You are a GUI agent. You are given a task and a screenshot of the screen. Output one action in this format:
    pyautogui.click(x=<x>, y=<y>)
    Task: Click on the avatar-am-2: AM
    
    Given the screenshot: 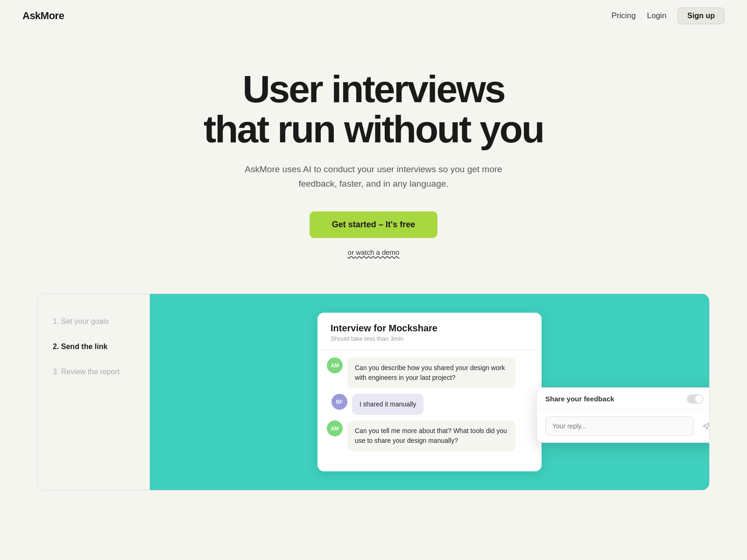 What is the action you would take?
    pyautogui.click(x=335, y=428)
    